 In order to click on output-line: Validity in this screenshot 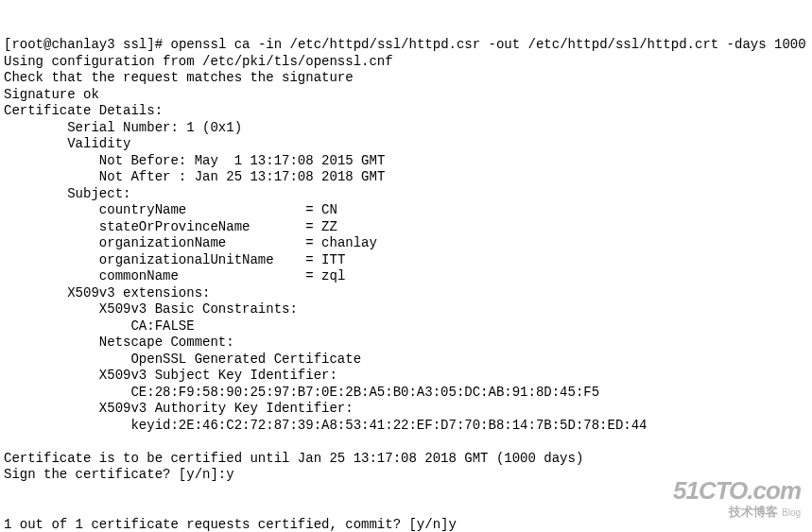, I will do `click(67, 144)`.